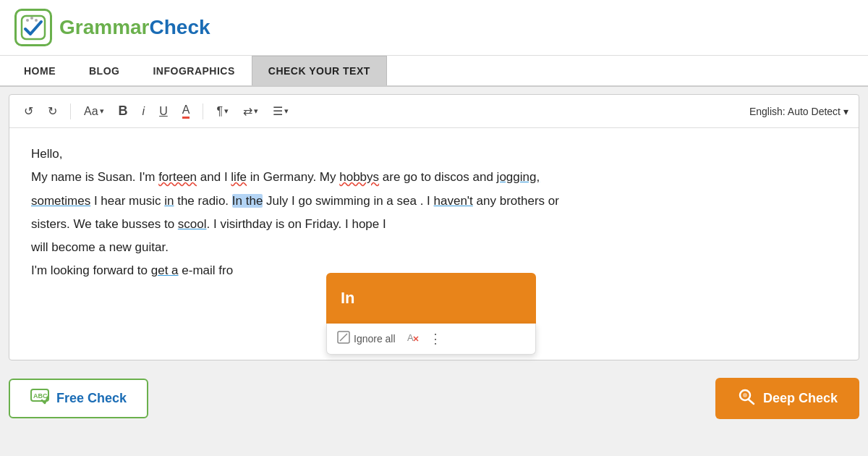  I want to click on logo-check-text: Check, so click(180, 28).